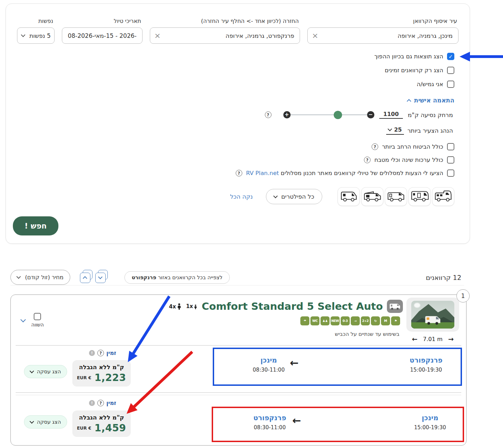 This screenshot has height=448, width=503. What do you see at coordinates (144, 277) in the screenshot?
I see `view-all-city: פרנקפורט` at bounding box center [144, 277].